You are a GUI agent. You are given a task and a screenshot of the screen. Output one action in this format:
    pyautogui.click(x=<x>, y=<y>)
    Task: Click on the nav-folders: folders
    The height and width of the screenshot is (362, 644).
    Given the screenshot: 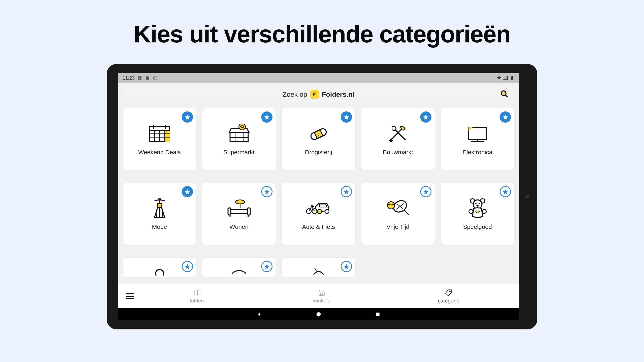 What is the action you would take?
    pyautogui.click(x=198, y=296)
    